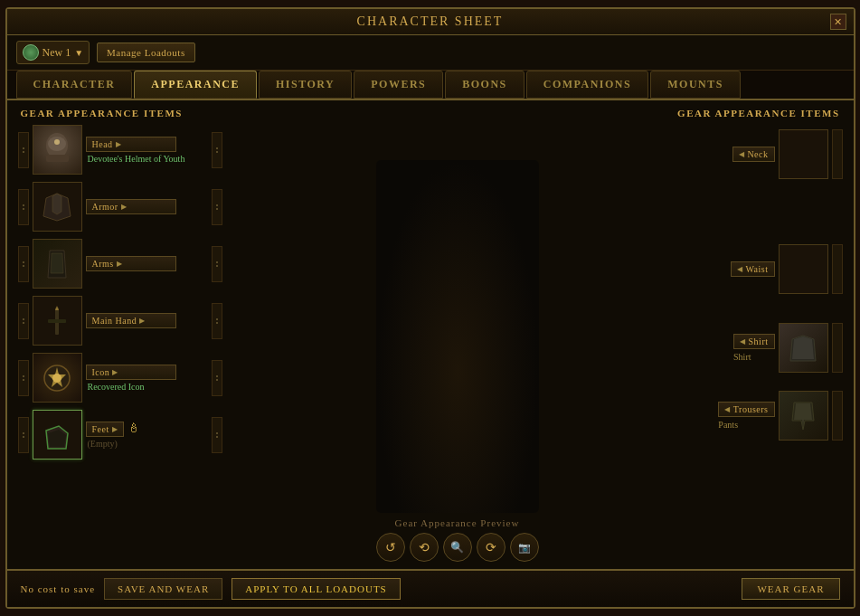  What do you see at coordinates (306, 85) in the screenshot?
I see `tab-history: History` at bounding box center [306, 85].